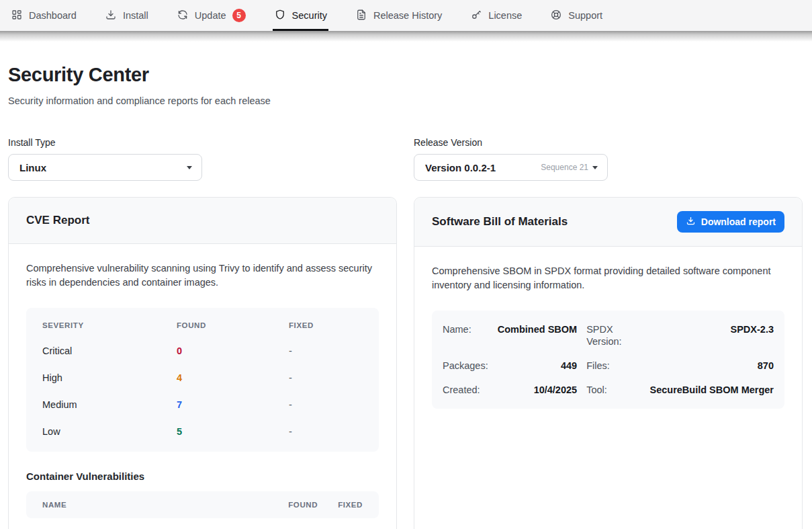 Image resolution: width=812 pixels, height=529 pixels. Describe the element at coordinates (483, 168) in the screenshot. I see `release-version-value: Version 0.0.2-1` at that location.